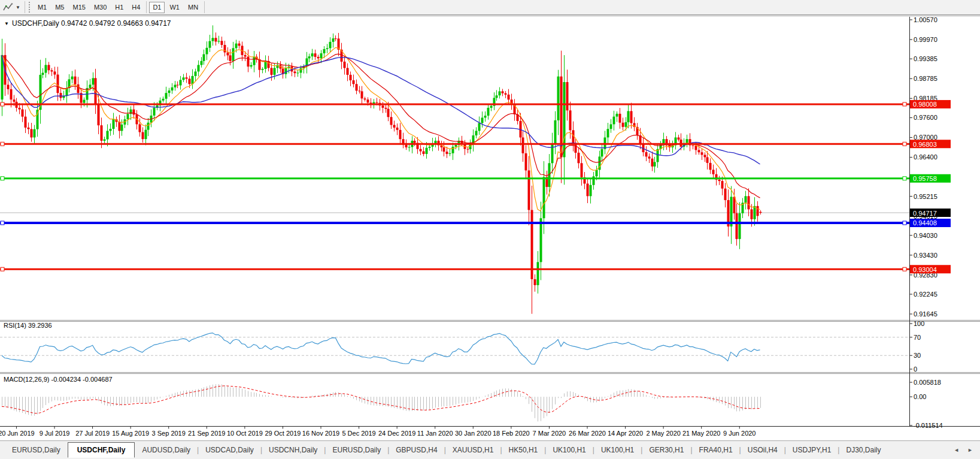 The image size is (980, 459). What do you see at coordinates (102, 450) in the screenshot?
I see `chart-tab-USDCHF-Daily: USDCHF,Daily` at bounding box center [102, 450].